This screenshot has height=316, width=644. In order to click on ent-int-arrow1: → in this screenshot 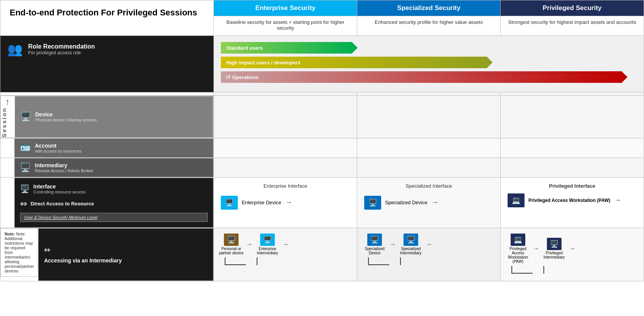, I will do `click(249, 244)`.